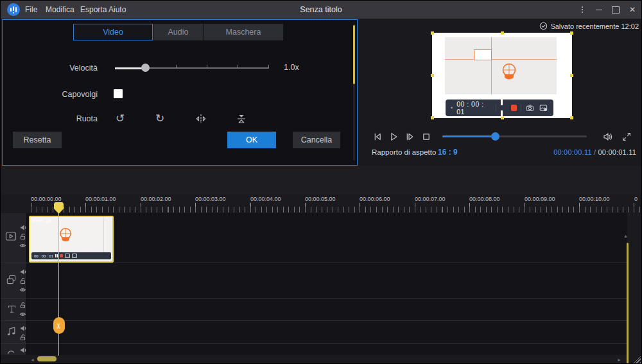 This screenshot has width=642, height=364. I want to click on track-music-lane, so click(327, 333).